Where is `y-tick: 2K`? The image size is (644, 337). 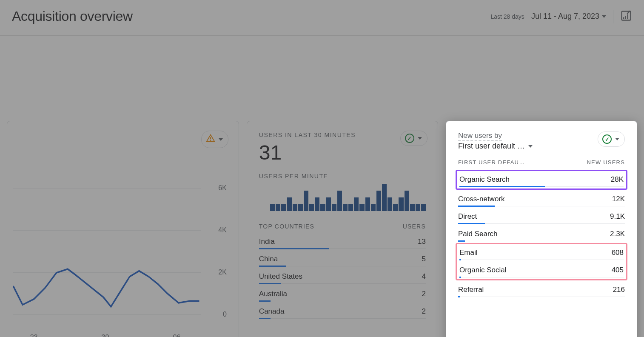 y-tick: 2K is located at coordinates (222, 272).